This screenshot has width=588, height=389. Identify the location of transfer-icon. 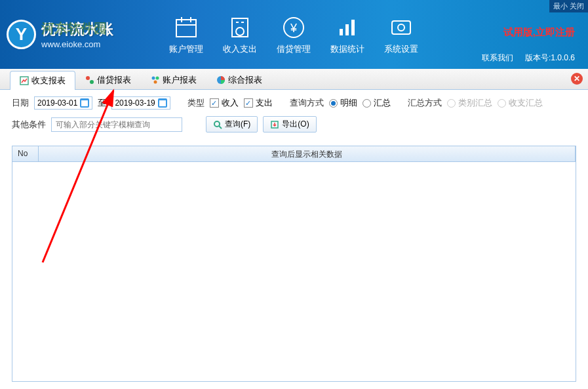
(240, 28).